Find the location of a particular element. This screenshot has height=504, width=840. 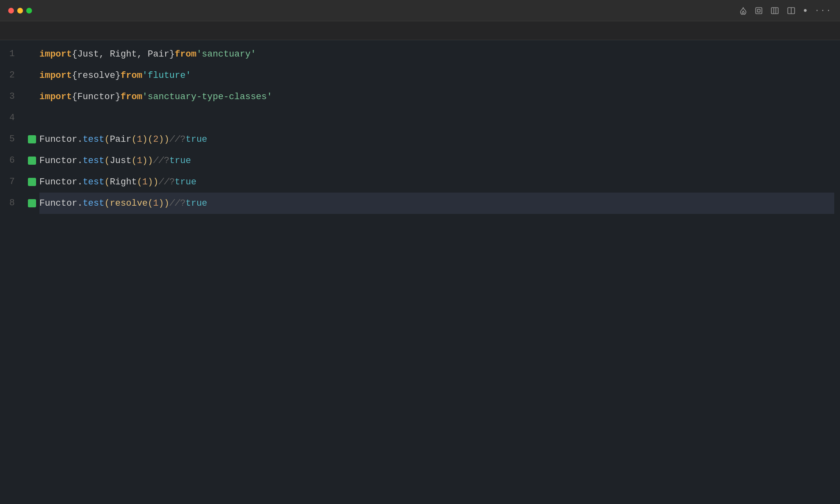

titlebar: ● ··· is located at coordinates (420, 11).